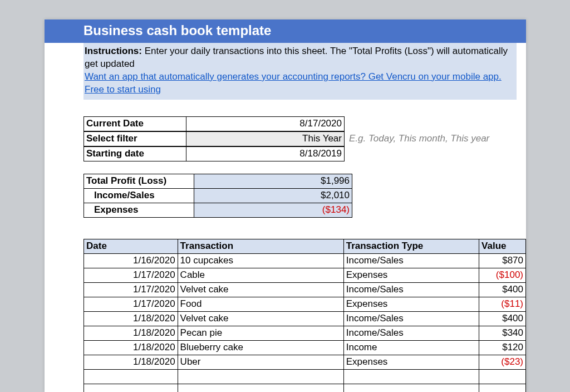 This screenshot has height=392, width=570. What do you see at coordinates (266, 154) in the screenshot?
I see `info-row-value: 8/18/2019` at bounding box center [266, 154].